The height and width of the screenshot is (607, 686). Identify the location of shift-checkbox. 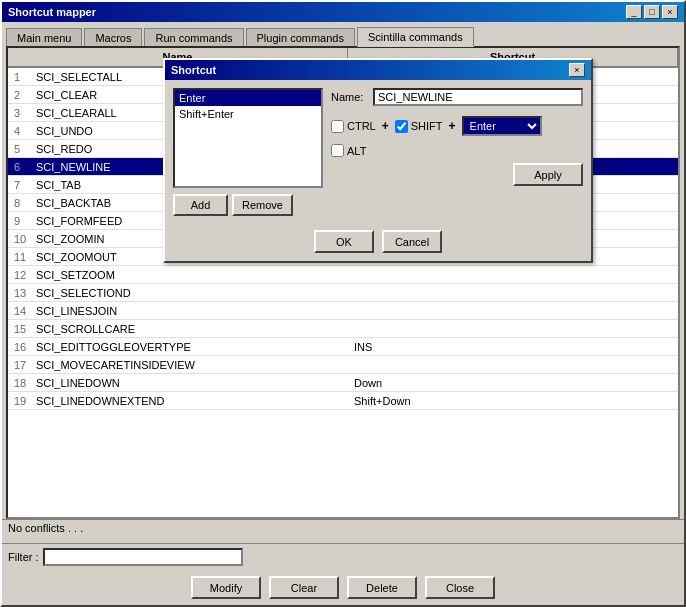
(402, 126).